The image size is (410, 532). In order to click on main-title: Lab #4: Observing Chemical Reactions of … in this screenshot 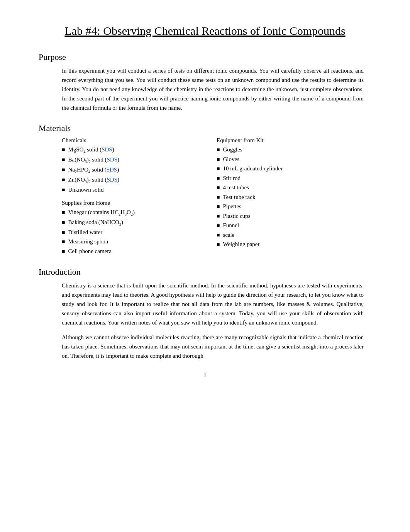, I will do `click(205, 31)`.